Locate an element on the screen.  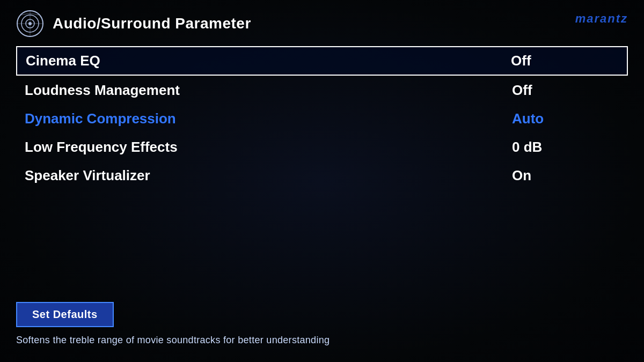
menu-item-dynamic-compression: Dynamic CompressionAuto is located at coordinates (322, 119).